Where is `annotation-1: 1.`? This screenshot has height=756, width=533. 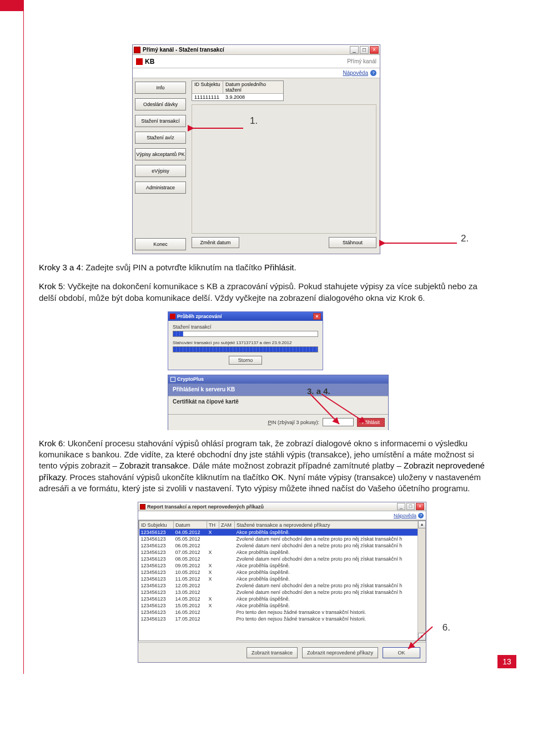
annotation-1: 1. is located at coordinates (254, 121).